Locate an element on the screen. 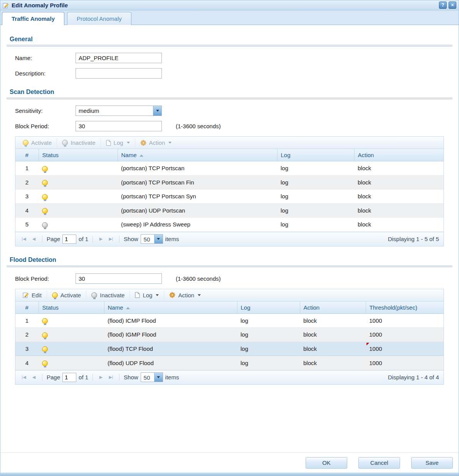 The width and height of the screenshot is (459, 476). help-button: ? is located at coordinates (443, 5).